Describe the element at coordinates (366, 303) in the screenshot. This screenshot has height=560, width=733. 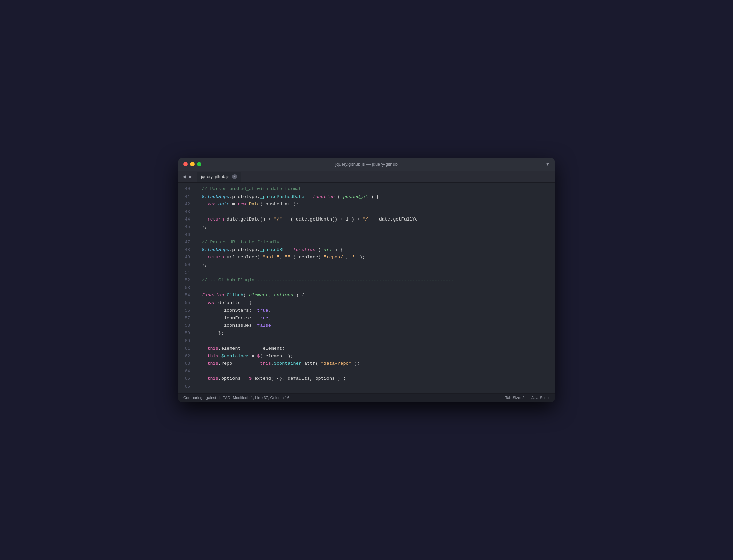
I see `code-line: 55 var defaults = {` at that location.